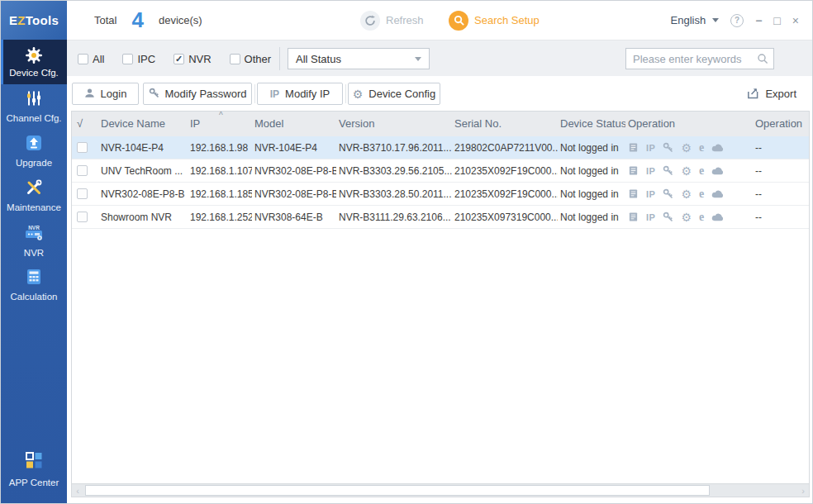 Image resolution: width=813 pixels, height=504 pixels. I want to click on scroll-left-icon: ‹, so click(78, 491).